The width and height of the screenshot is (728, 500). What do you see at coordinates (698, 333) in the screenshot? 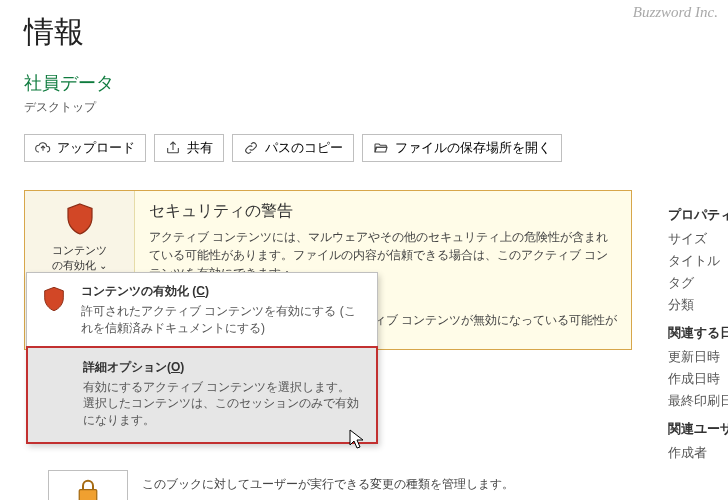
I see `related-dates-heading: 関連する日` at bounding box center [698, 333].